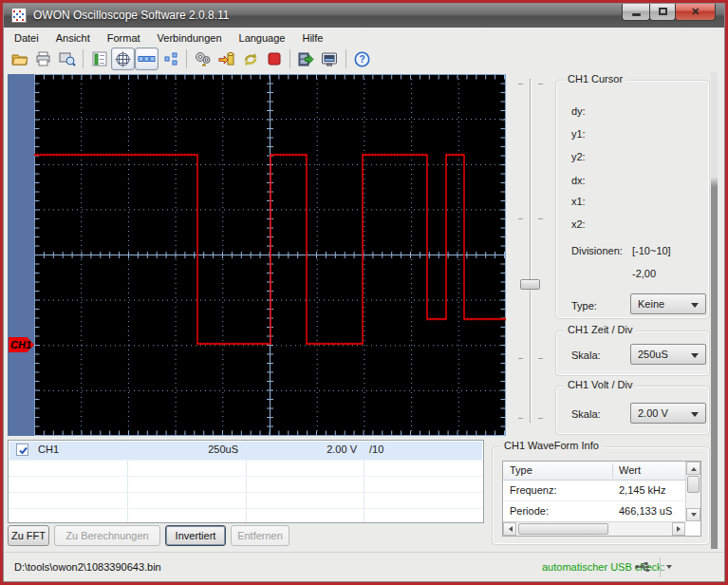 The height and width of the screenshot is (585, 728). I want to click on export-video-icon, so click(306, 59).